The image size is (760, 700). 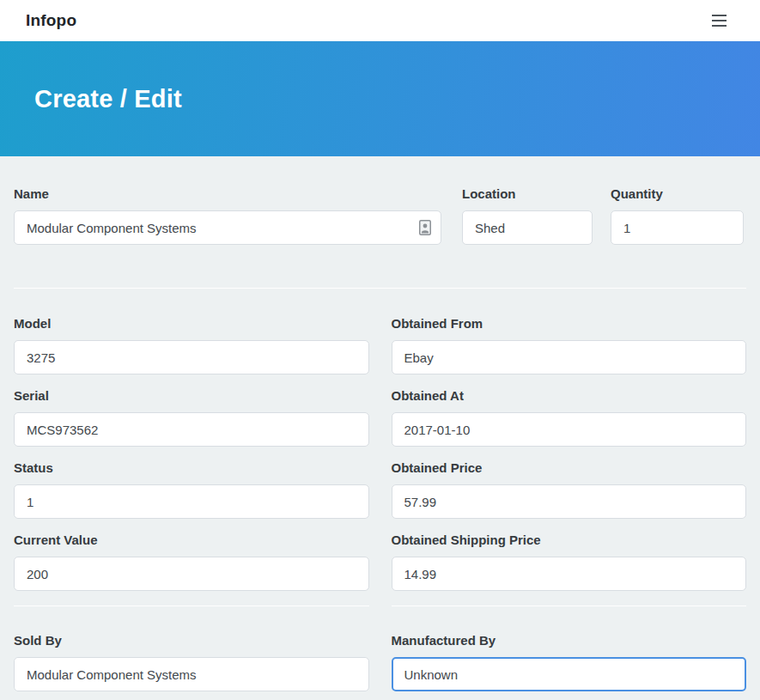 I want to click on quantity-input, so click(x=677, y=228).